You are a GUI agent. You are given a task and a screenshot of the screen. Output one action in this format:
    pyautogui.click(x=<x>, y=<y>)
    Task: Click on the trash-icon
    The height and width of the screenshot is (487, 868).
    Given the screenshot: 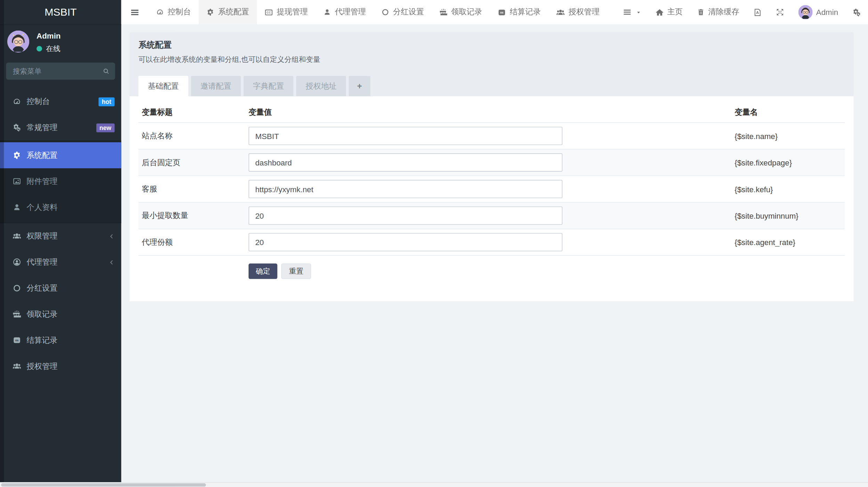 What is the action you would take?
    pyautogui.click(x=701, y=12)
    